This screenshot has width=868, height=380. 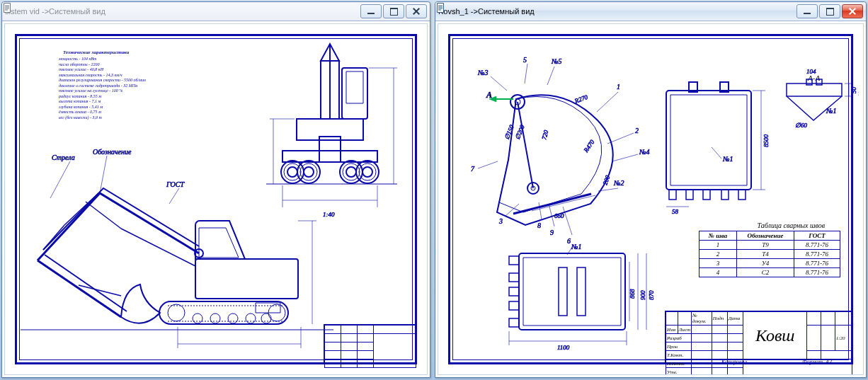 I want to click on table-row: 4С28.771-76, so click(x=770, y=273).